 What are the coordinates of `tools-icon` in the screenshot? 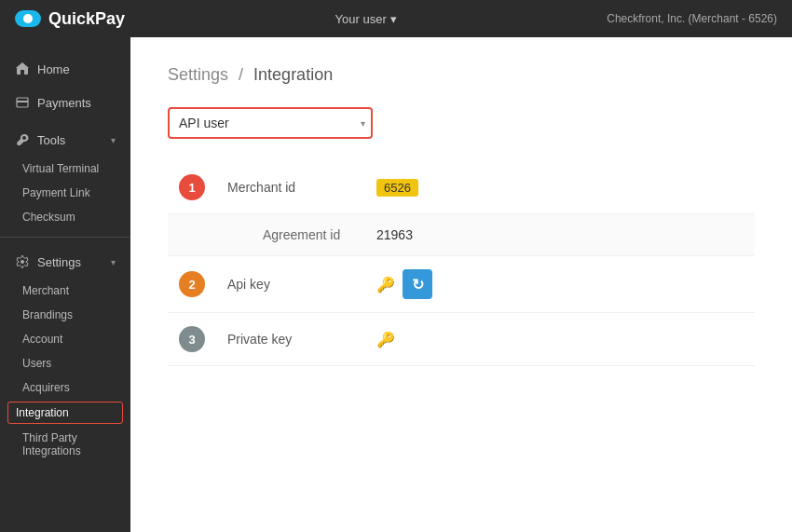 It's located at (22, 140).